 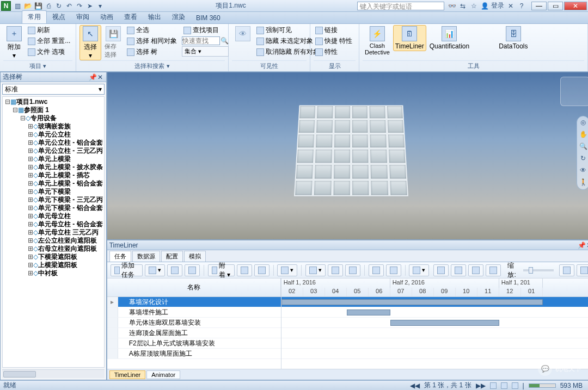 What do you see at coordinates (59, 17) in the screenshot?
I see `ribbon-tab-1: 视点` at bounding box center [59, 17].